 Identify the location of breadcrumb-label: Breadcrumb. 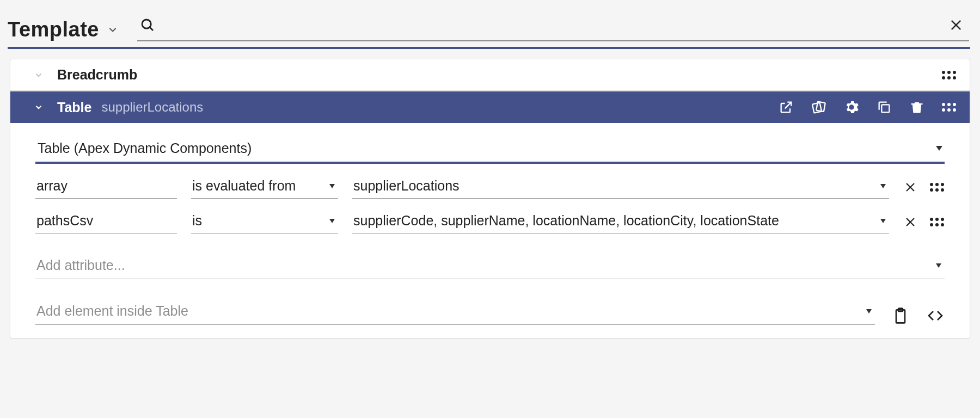
(97, 75).